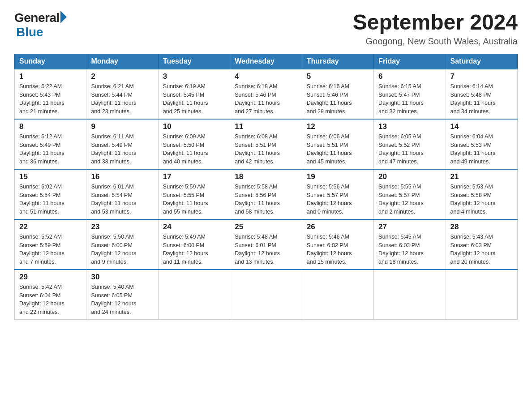 This screenshot has width=532, height=411. I want to click on day-info: Sunrise: 5:45 AMSunset: 6:03 PMDaylight:…, so click(401, 249).